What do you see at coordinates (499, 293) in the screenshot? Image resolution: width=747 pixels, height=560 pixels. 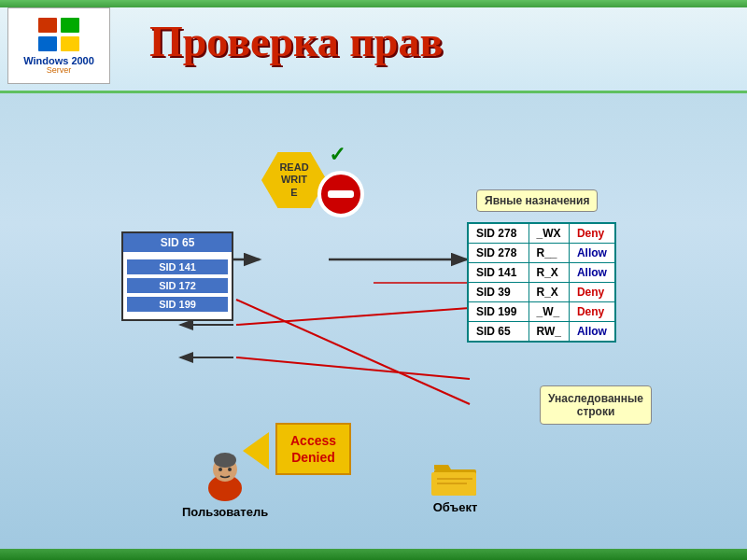 I see `sid-cell: SID 39` at bounding box center [499, 293].